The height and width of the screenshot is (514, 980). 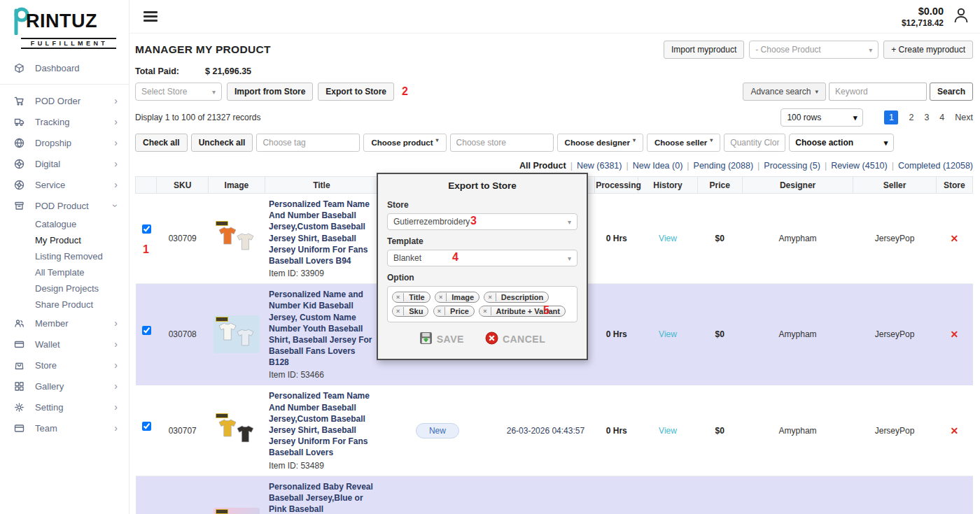 What do you see at coordinates (64, 185) in the screenshot?
I see `sidebar-item-service: Service ›` at bounding box center [64, 185].